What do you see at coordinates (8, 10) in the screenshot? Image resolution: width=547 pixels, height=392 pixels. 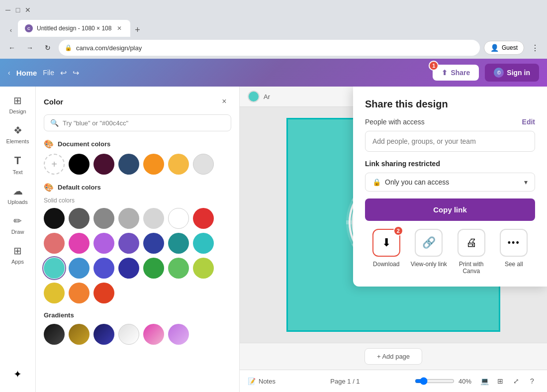 I see `minimize-button: ─` at bounding box center [8, 10].